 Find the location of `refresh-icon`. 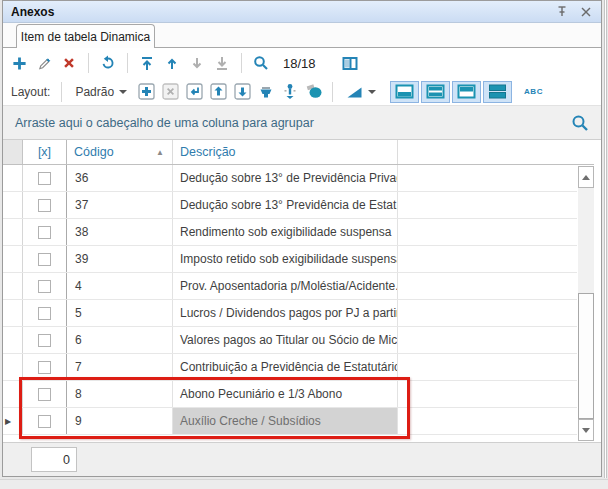

refresh-icon is located at coordinates (108, 63).